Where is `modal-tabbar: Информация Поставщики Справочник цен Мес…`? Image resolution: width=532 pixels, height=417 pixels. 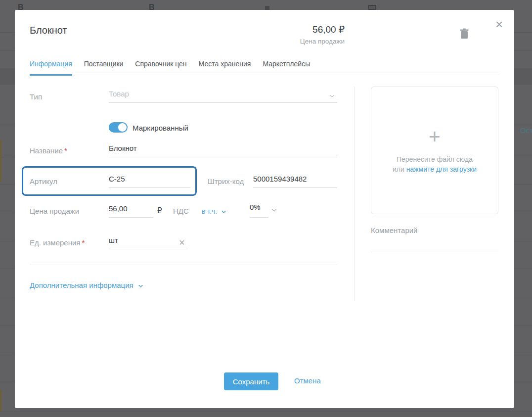
modal-tabbar: Информация Поставщики Справочник цен Мес… is located at coordinates (265, 67).